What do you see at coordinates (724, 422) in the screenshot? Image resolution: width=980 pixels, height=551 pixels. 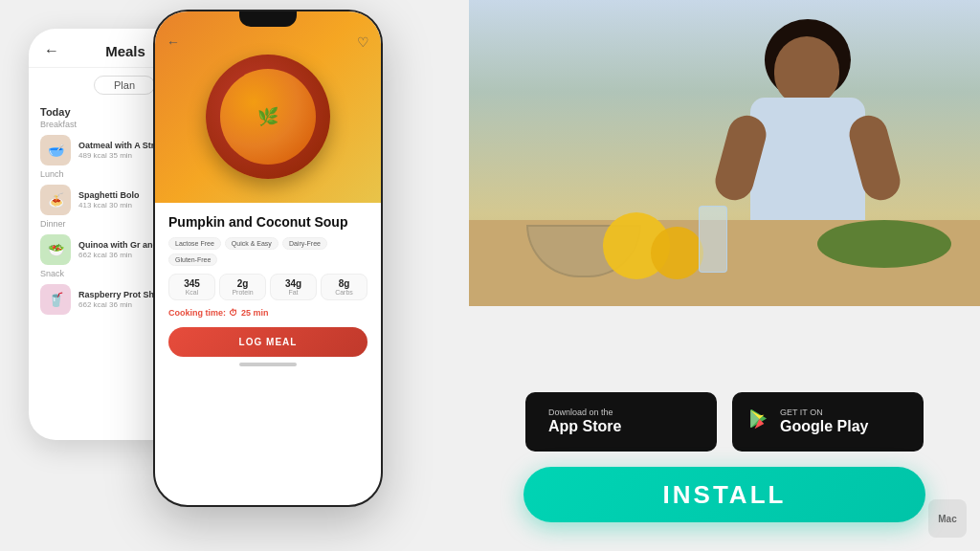 I see `store-buttons: Download on the App Store GET IT ON Goog…` at bounding box center [724, 422].